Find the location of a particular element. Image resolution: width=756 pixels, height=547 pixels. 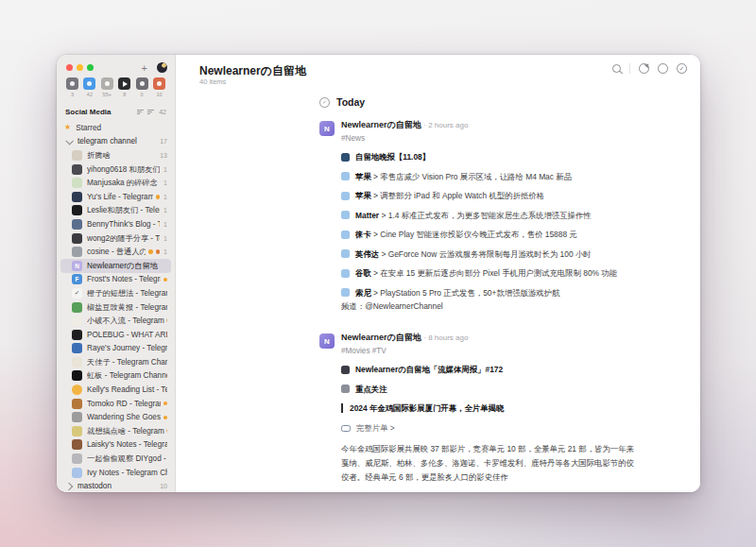

feed-label: Kelly's Reading List - Telegram … is located at coordinates (127, 389).